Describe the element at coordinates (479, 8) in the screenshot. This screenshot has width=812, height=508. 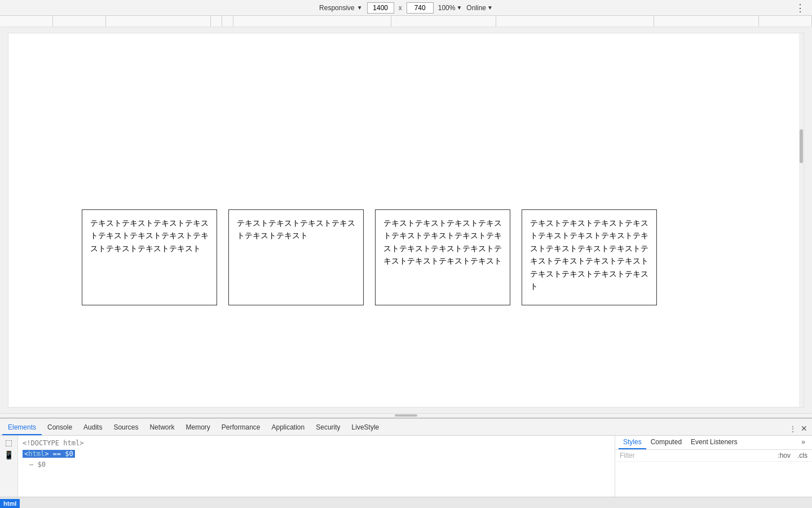
I see `online-control: Online ▼` at that location.